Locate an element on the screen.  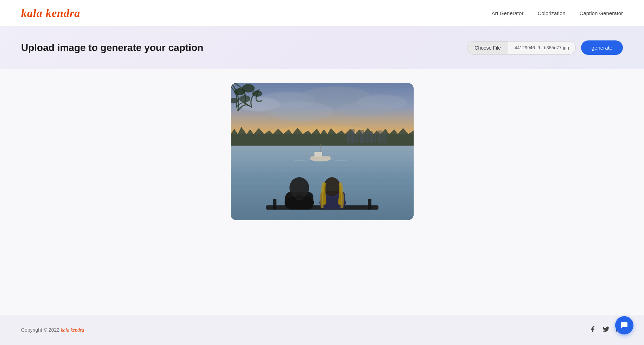
nav-caption-generator: Caption Generator is located at coordinates (601, 13).